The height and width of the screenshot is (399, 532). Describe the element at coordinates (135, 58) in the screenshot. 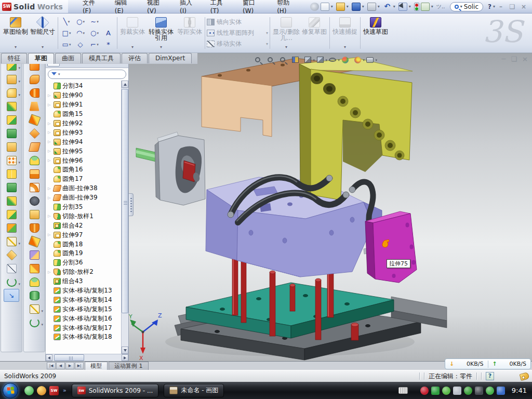

I see `command-tab: 评估` at that location.